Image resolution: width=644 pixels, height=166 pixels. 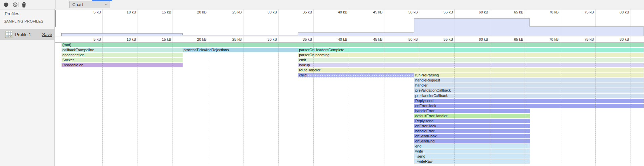 I want to click on view-select: Chart ▼, so click(x=89, y=5).